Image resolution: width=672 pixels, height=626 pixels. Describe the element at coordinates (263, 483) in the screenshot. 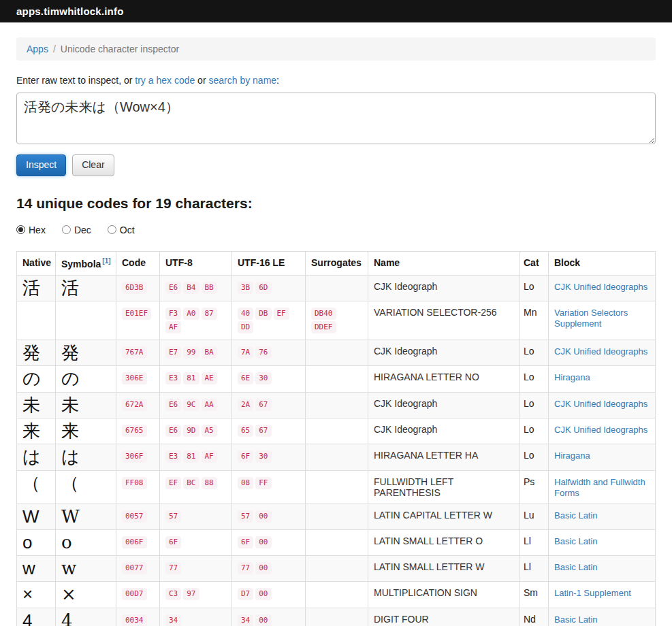

I see `code-chip: FF` at that location.